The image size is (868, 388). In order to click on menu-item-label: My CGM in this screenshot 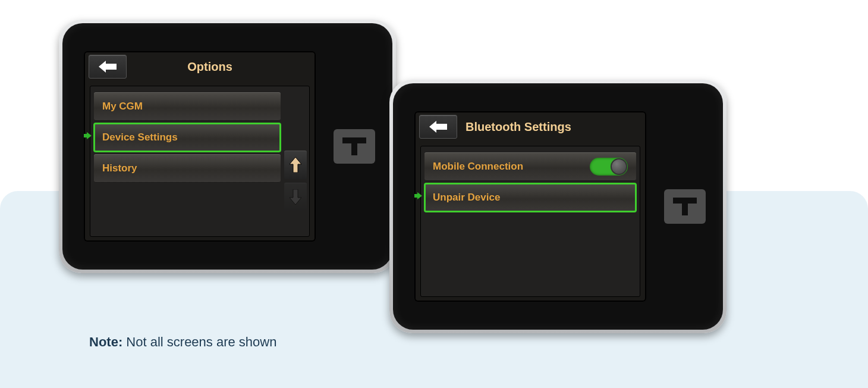, I will do `click(122, 107)`.